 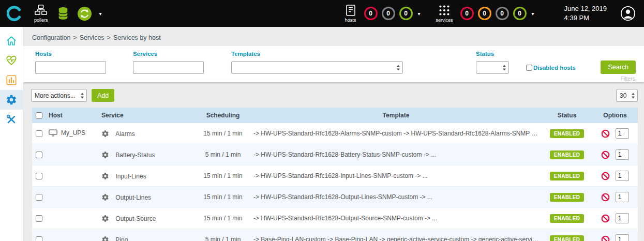 What do you see at coordinates (396, 115) in the screenshot?
I see `header-template: Template` at bounding box center [396, 115].